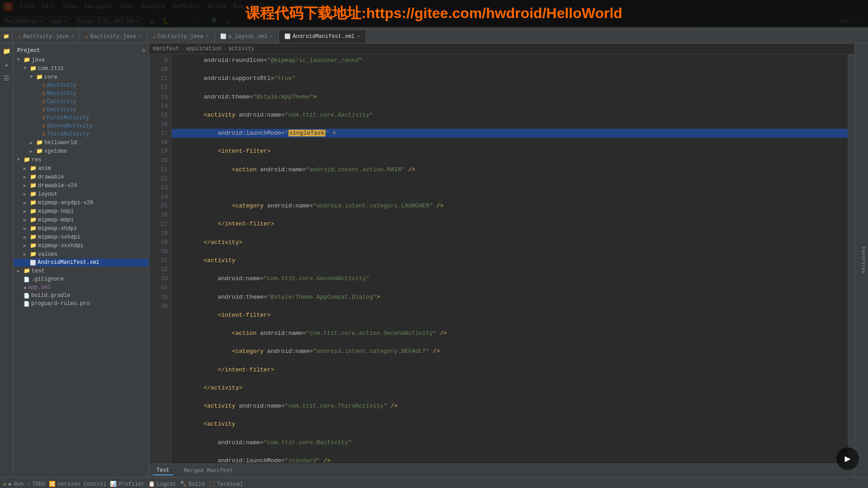 The width and height of the screenshot is (868, 488). I want to click on tree-item-mipmap-xxhdpi: ▶ 📁 mipmap-xxhdpi, so click(81, 237).